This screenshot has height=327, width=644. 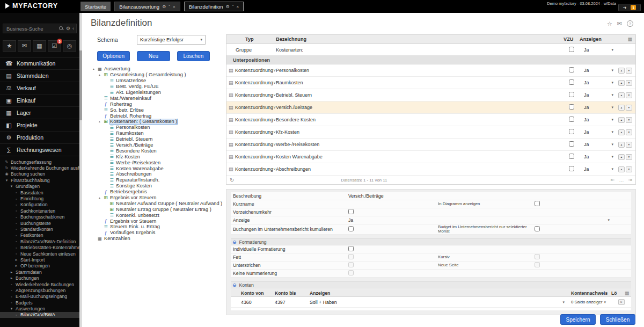 I want to click on collapse-icon: ˆ, so click(x=170, y=6).